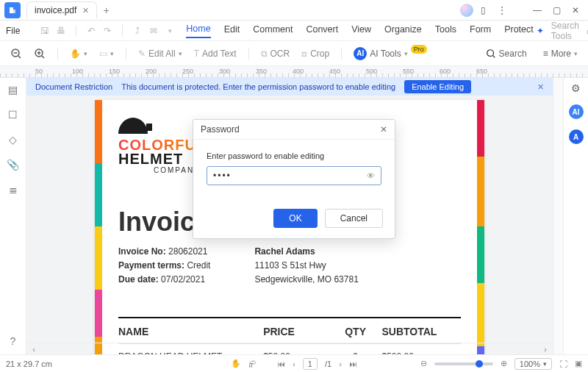 This screenshot has width=588, height=372. What do you see at coordinates (236, 363) in the screenshot?
I see `hand-icon: ✋` at bounding box center [236, 363].